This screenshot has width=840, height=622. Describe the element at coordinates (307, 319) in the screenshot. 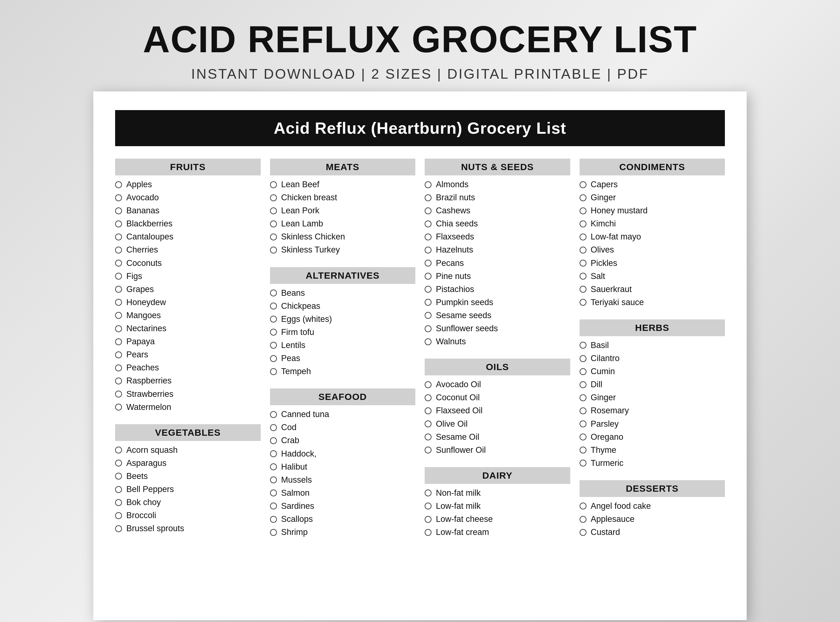

I see `item-label: Eggs (whites)` at that location.